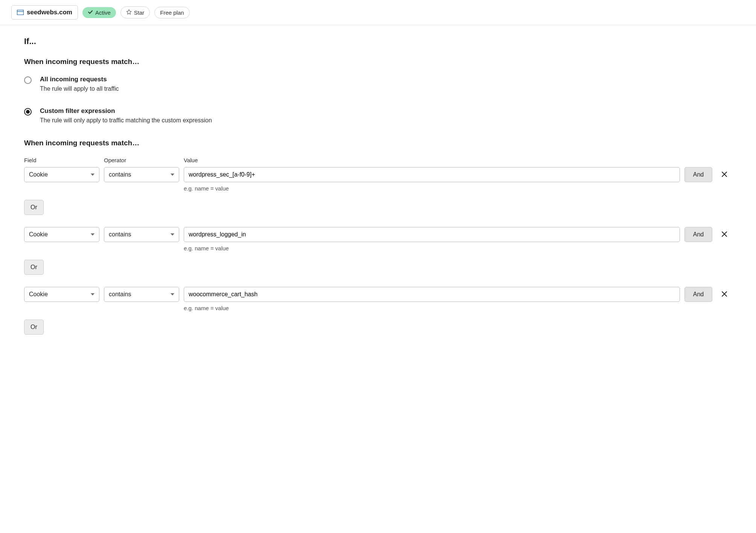 Image resolution: width=756 pixels, height=533 pixels. I want to click on col-operator: Operator, so click(142, 160).